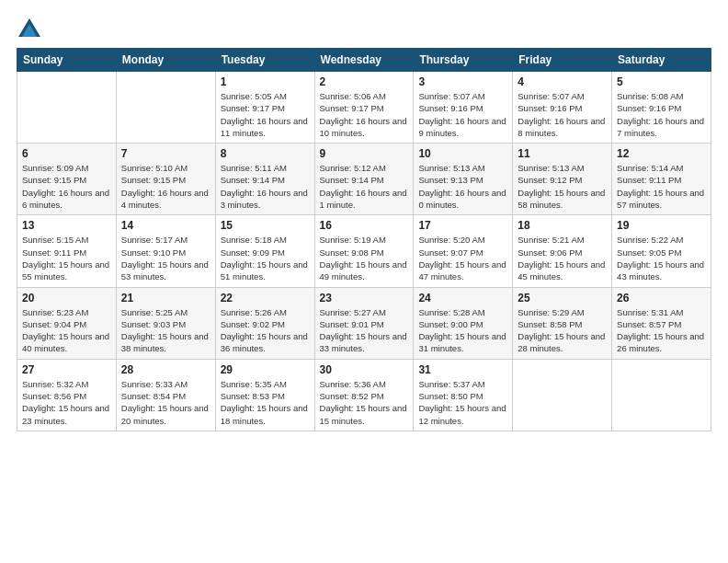 This screenshot has width=728, height=563. I want to click on week-row-2: 13Sunrise: 5:15 AM Sunset: 9:11 PM Dayli…, so click(364, 251).